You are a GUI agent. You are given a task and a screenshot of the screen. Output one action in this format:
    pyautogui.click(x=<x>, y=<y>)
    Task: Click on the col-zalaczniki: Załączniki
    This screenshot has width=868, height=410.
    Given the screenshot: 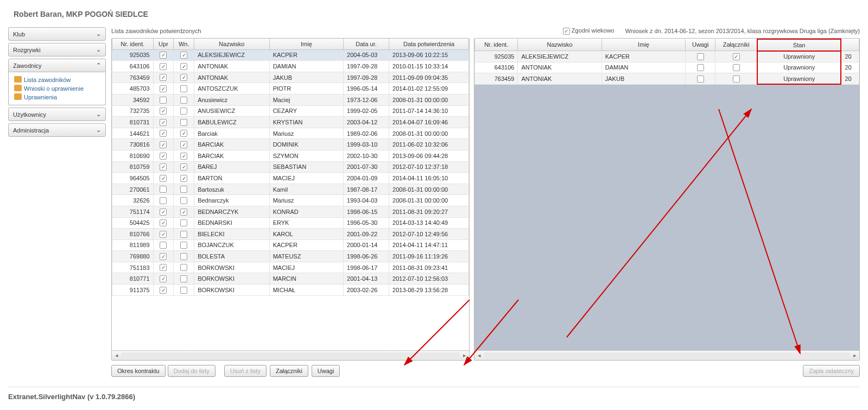 What is the action you would take?
    pyautogui.click(x=736, y=45)
    